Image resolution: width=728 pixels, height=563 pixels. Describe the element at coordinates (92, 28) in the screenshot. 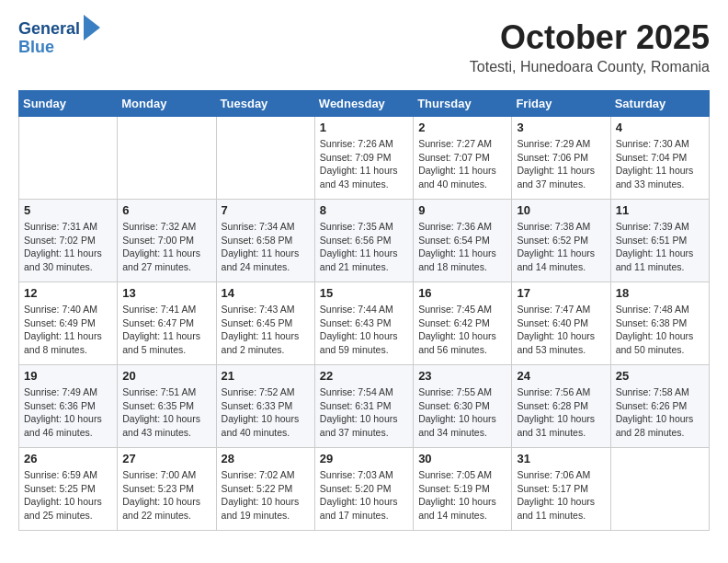

I see `logo-arrow-icon` at that location.